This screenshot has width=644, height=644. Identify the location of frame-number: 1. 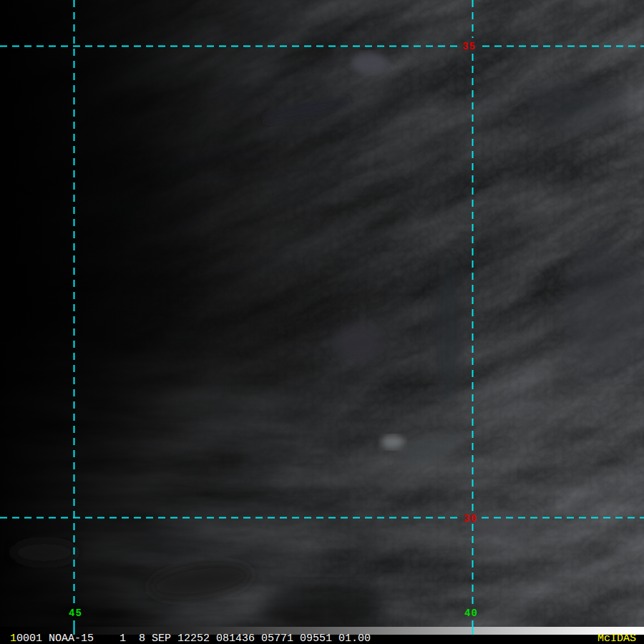
(13, 638).